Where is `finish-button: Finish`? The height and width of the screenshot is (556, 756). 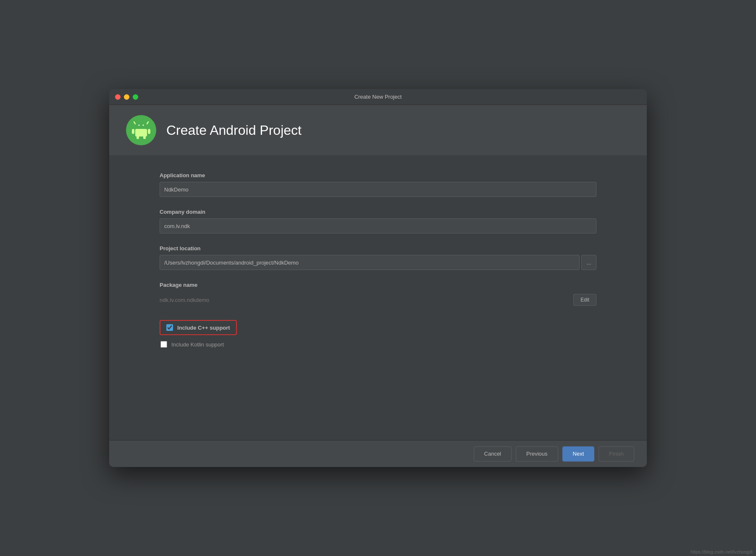 finish-button: Finish is located at coordinates (617, 454).